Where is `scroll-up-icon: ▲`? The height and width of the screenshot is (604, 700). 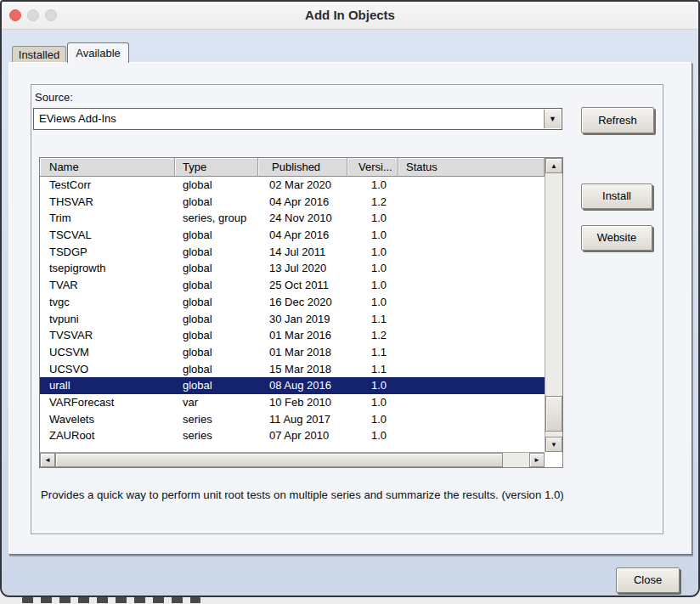
scroll-up-icon: ▲ is located at coordinates (554, 166).